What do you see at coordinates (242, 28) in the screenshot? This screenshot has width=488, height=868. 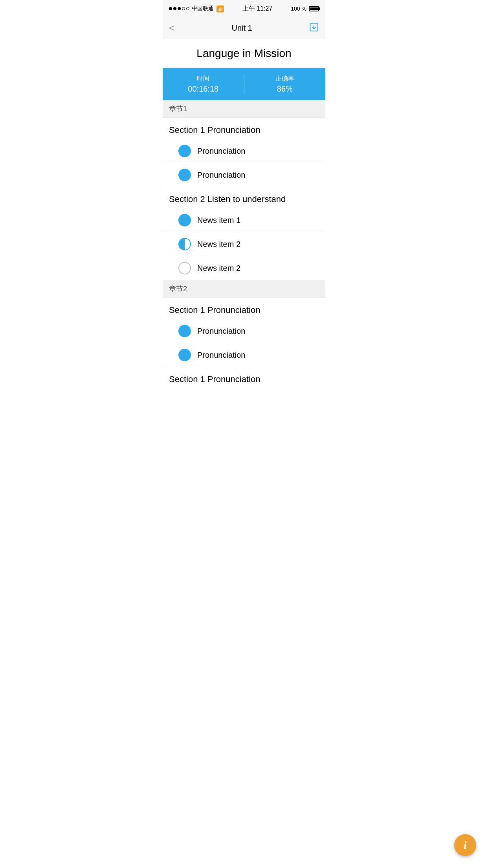 I see `nav-title: Unit 1` at bounding box center [242, 28].